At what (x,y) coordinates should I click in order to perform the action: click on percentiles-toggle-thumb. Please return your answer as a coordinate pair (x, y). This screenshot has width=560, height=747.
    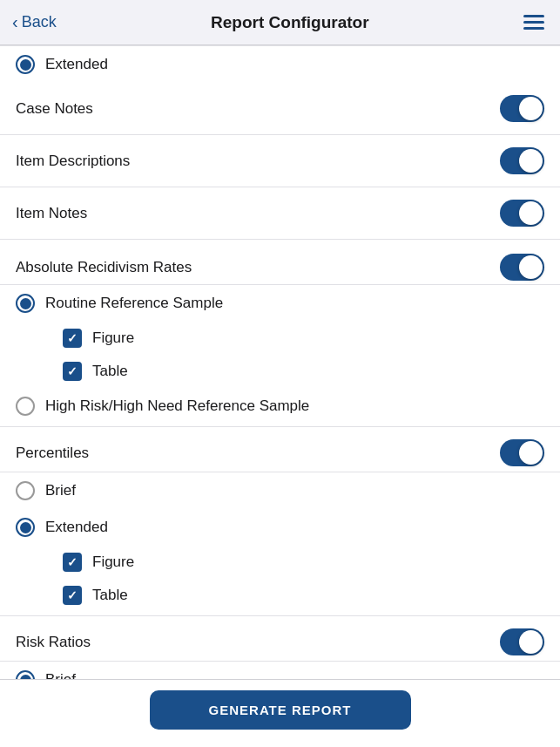
    Looking at the image, I should click on (531, 453).